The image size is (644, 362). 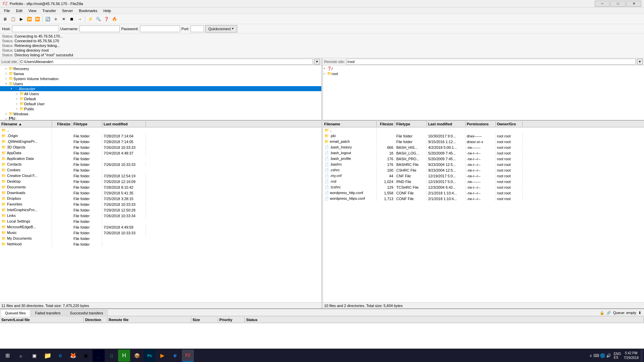 I want to click on tree-item-public: ▷ 📁 Public, so click(x=161, y=109).